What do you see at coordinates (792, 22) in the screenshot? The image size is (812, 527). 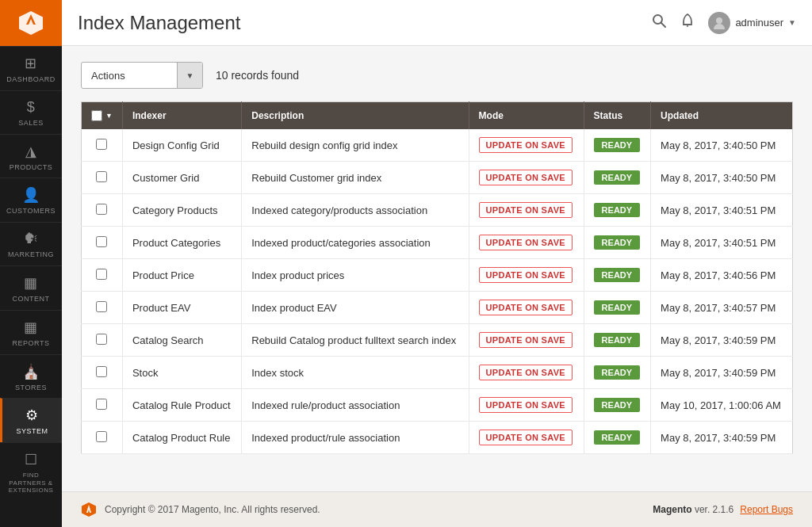 I see `user-dropdown-icon: ▼` at bounding box center [792, 22].